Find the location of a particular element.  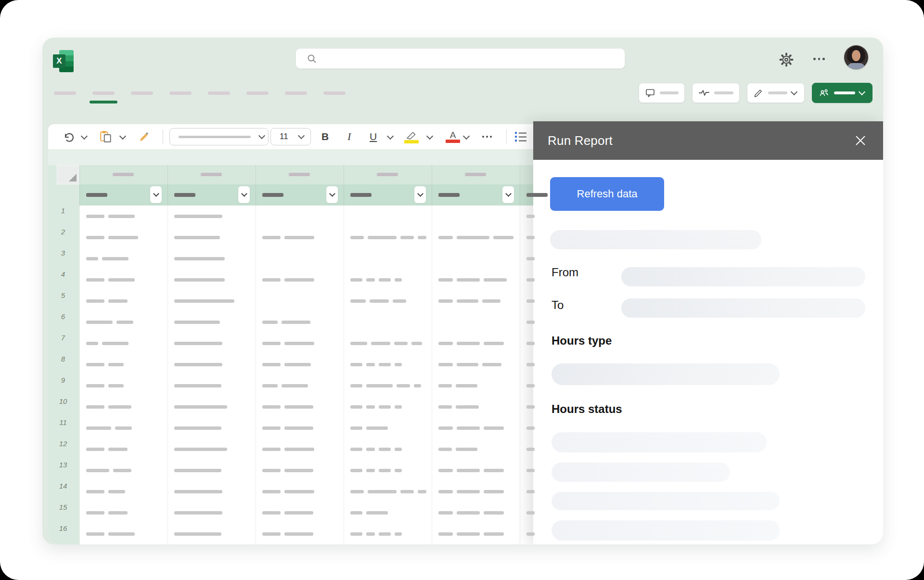

row-number: 14 is located at coordinates (63, 486).